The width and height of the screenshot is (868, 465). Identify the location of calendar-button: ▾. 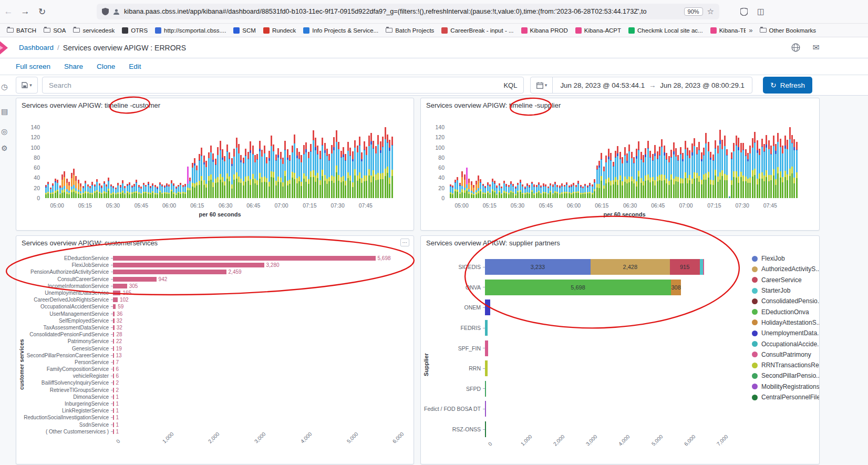
(542, 85).